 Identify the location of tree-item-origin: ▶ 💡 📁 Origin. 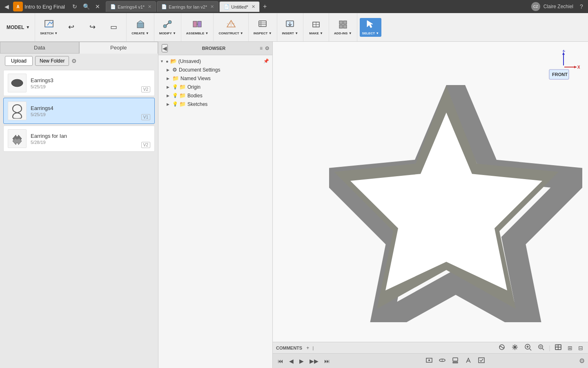
(216, 87).